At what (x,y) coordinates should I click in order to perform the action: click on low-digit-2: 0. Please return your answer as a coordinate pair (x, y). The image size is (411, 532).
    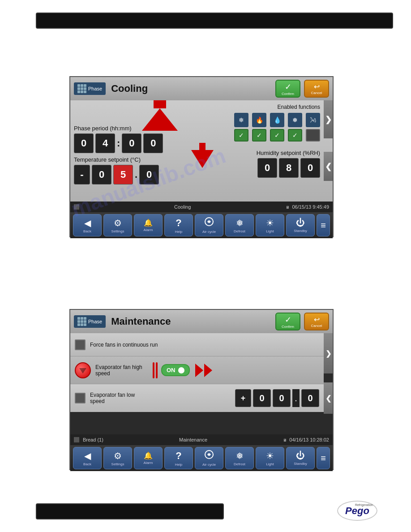
    Looking at the image, I should click on (310, 398).